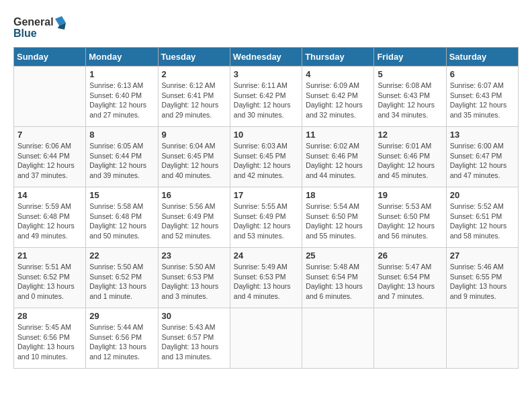 The height and width of the screenshot is (411, 532). What do you see at coordinates (266, 134) in the screenshot?
I see `day-number: 10` at bounding box center [266, 134].